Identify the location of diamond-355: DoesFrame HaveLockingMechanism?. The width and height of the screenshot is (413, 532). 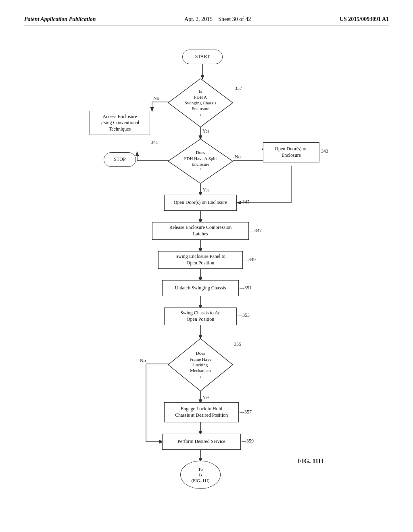
(200, 365).